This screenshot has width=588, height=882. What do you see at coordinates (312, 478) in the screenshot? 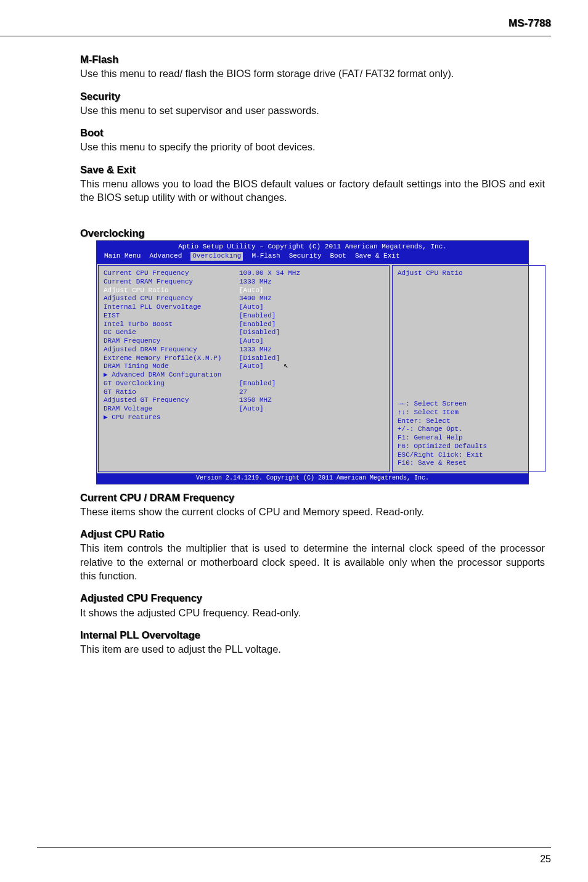
I see `bios-footer: Version 2.14.1219. Copyright (C) 2011 Am…` at bounding box center [312, 478].